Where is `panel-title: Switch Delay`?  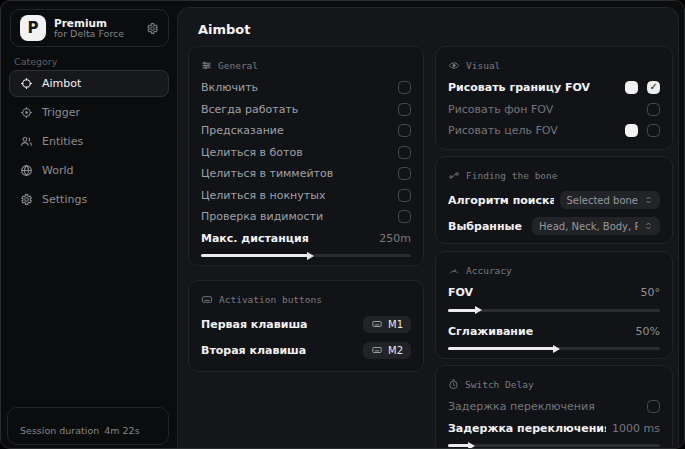 panel-title: Switch Delay is located at coordinates (500, 384).